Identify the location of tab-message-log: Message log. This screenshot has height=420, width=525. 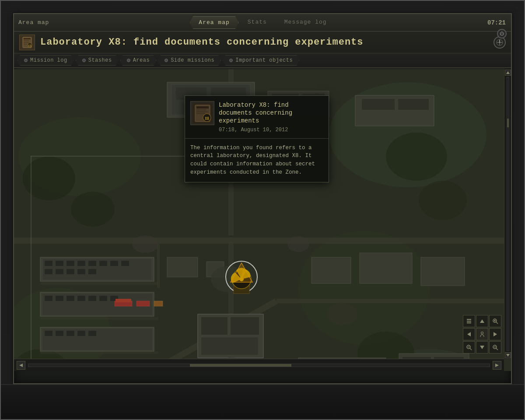
(305, 23).